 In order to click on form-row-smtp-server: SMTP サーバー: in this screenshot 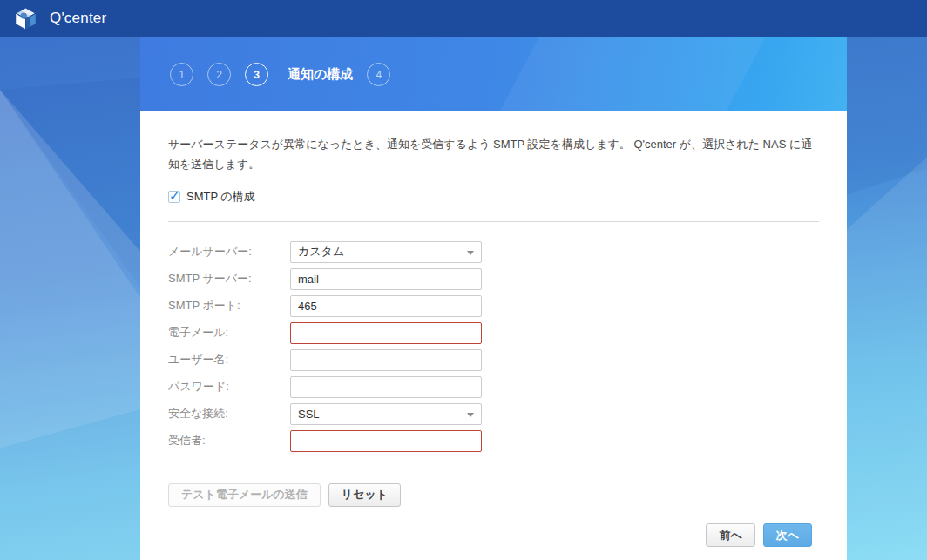, I will do `click(493, 279)`.